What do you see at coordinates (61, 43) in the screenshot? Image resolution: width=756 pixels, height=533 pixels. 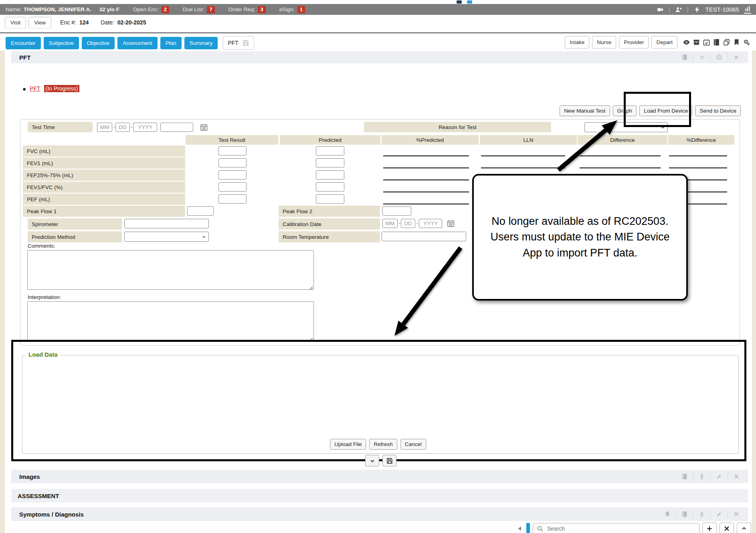 I see `nav-button-subjective: Subjective` at bounding box center [61, 43].